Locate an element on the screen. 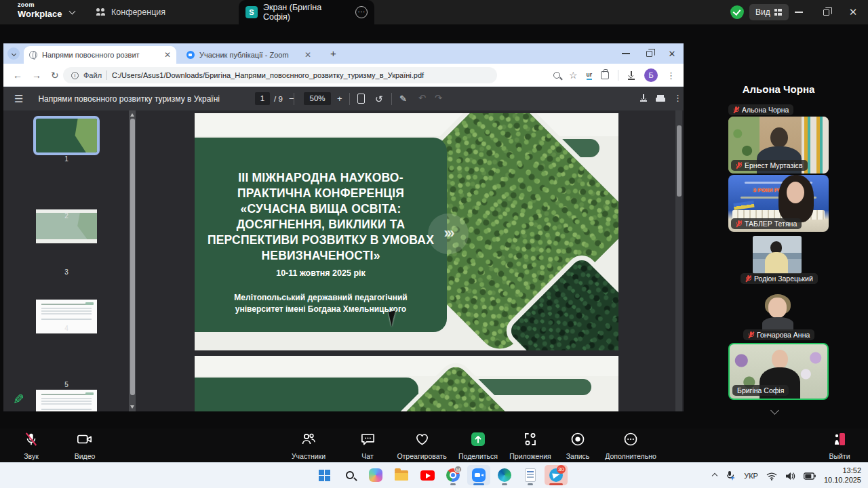 Image resolution: width=868 pixels, height=488 pixels. taskbar-writer is located at coordinates (530, 475).